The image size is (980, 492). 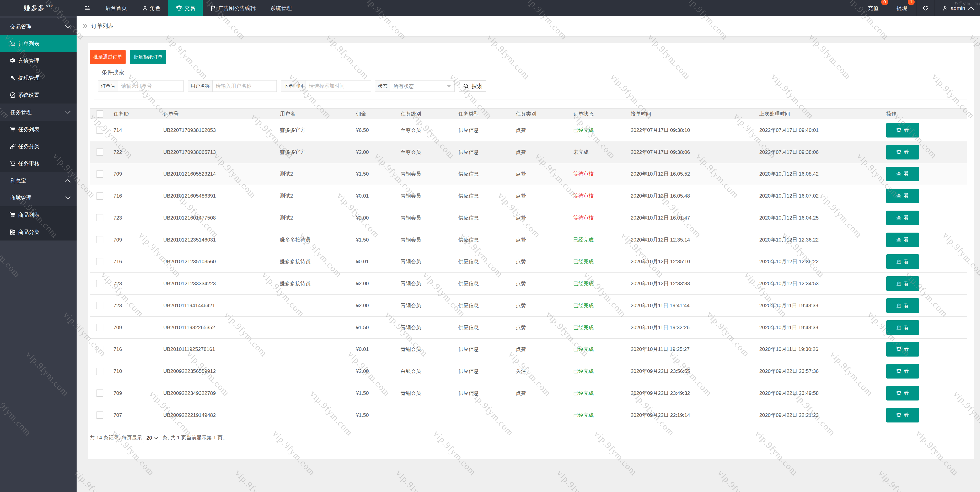 What do you see at coordinates (902, 8) in the screenshot?
I see `topbar-withdraw: 提现1` at bounding box center [902, 8].